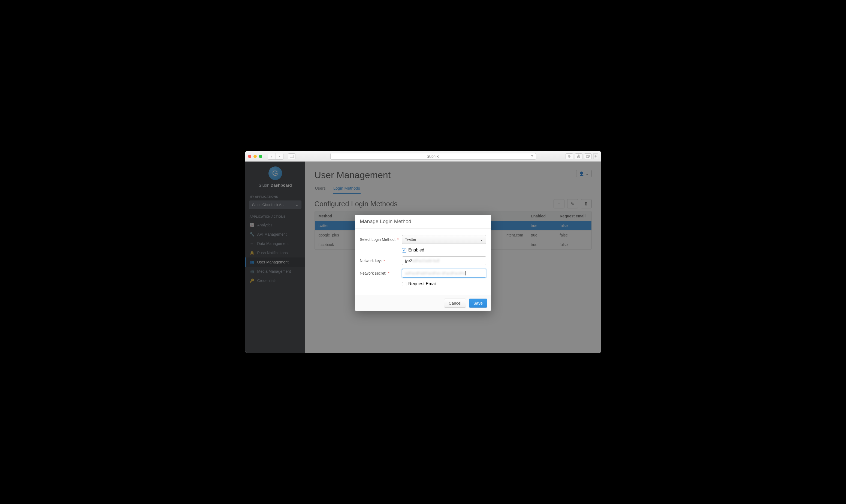 This screenshot has height=504, width=846. I want to click on sidebar-icon, so click(292, 156).